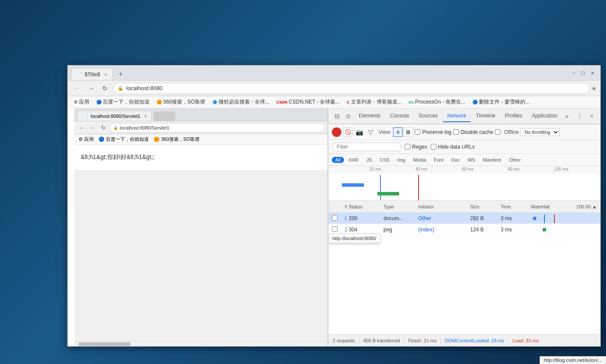  What do you see at coordinates (514, 116) in the screenshot?
I see `tab-profiles: Profiles` at bounding box center [514, 116].